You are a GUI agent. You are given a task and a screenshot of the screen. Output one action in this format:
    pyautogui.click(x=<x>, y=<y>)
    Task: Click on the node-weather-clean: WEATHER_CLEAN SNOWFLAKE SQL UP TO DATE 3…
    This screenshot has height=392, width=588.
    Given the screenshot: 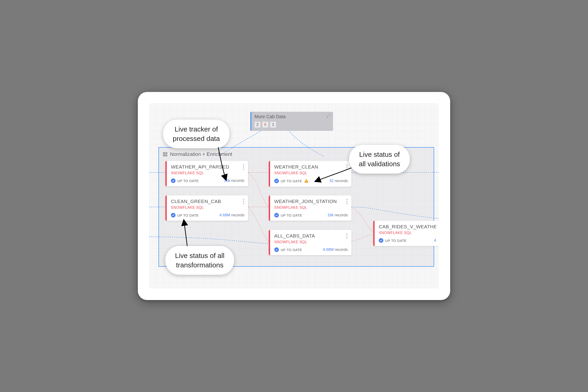 What is the action you would take?
    pyautogui.click(x=310, y=174)
    